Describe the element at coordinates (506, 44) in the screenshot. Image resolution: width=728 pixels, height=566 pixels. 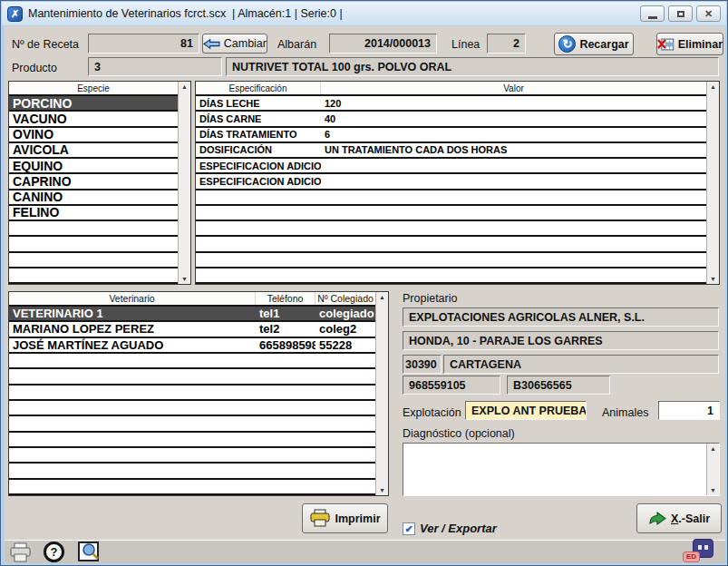
I see `linea-field: 2` at that location.